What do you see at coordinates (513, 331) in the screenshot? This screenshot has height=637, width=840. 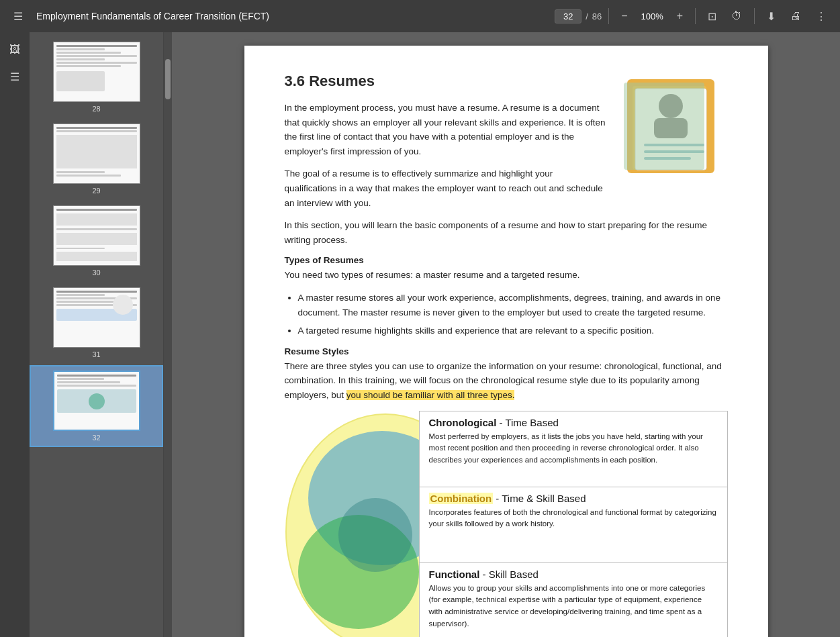 I see `bullet-item-2: A targeted resume highlights skills and …` at bounding box center [513, 331].